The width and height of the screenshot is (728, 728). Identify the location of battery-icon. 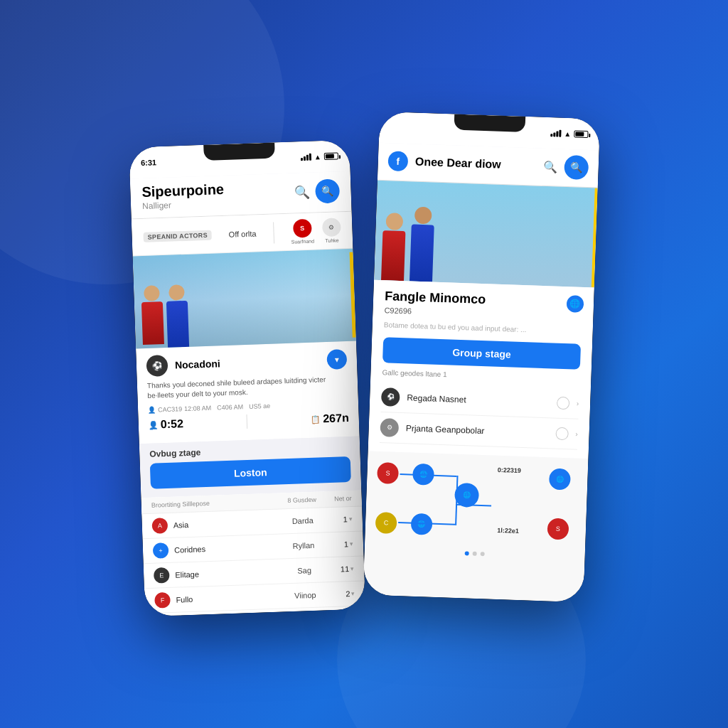
(331, 156).